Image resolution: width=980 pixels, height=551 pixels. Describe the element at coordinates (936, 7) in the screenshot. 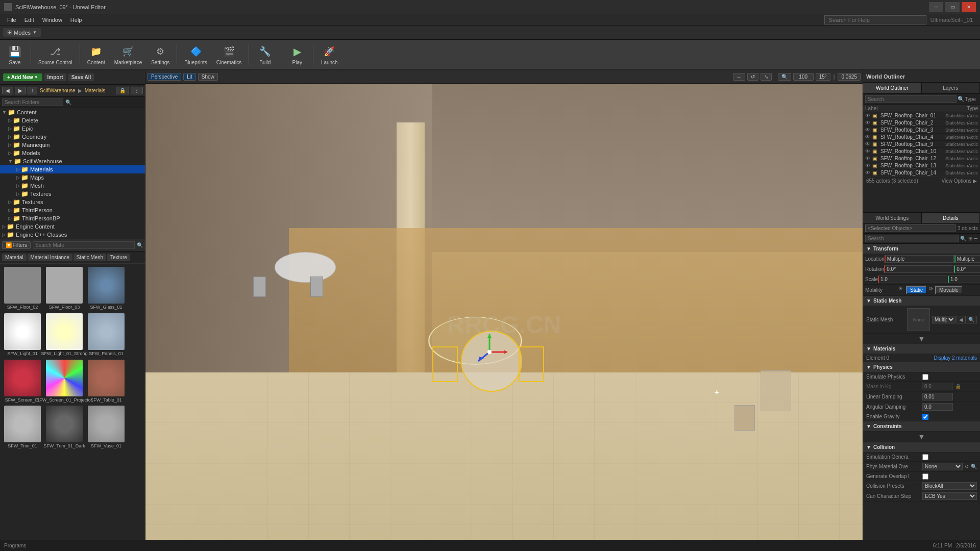

I see `minimize-button: ─` at that location.